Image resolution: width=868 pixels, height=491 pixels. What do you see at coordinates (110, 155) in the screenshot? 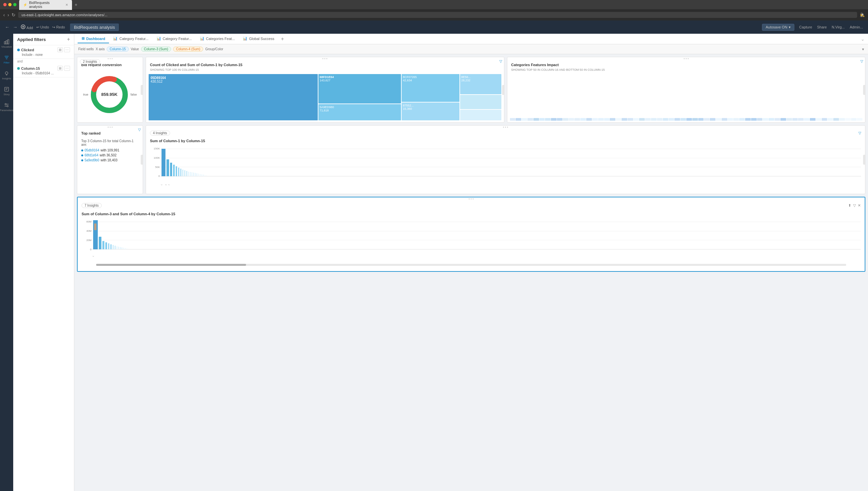
I see `top-ranked-item-2: 68fd1e64 with 36,502` at bounding box center [110, 155].